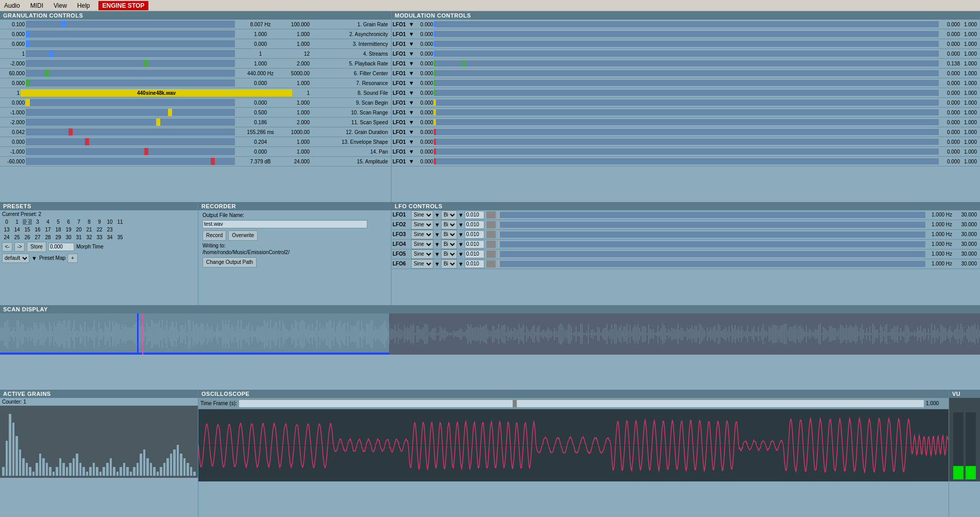 The image size is (980, 517). Describe the element at coordinates (38, 230) in the screenshot. I see `preset-num-16: 16` at that location.